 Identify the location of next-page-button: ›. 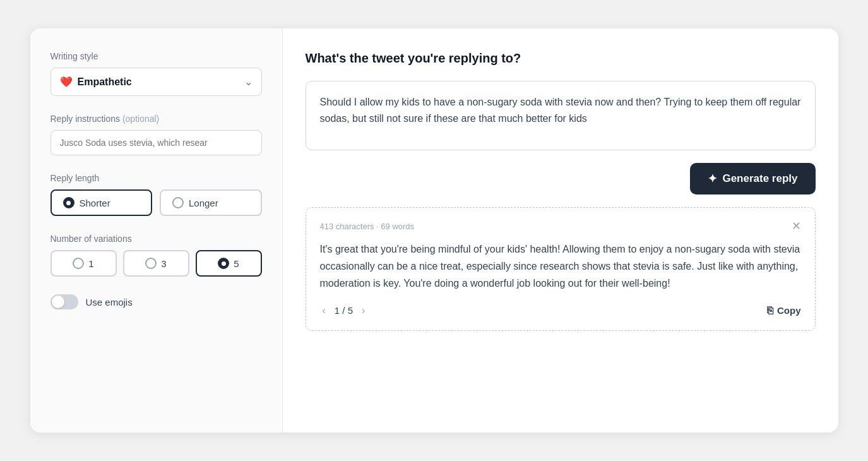
(364, 311).